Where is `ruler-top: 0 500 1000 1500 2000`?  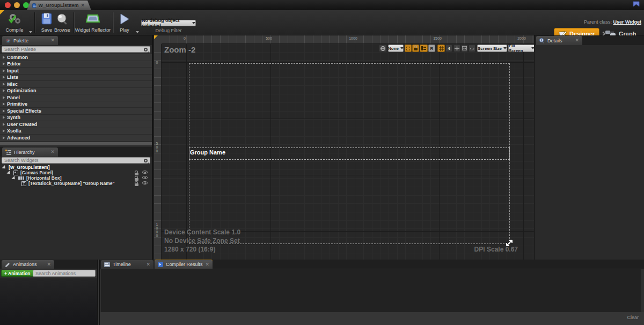 ruler-top: 0 500 1000 1500 2000 is located at coordinates (348, 40).